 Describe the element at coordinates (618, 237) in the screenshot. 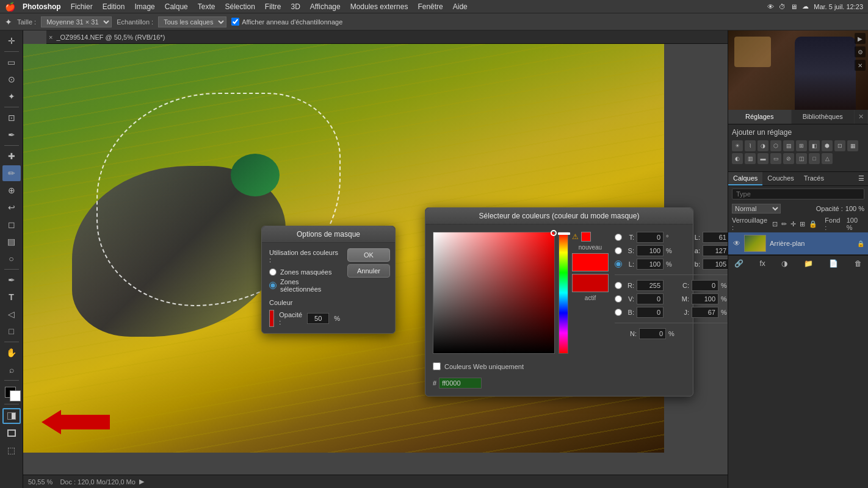

I see `cp-radio-T` at that location.